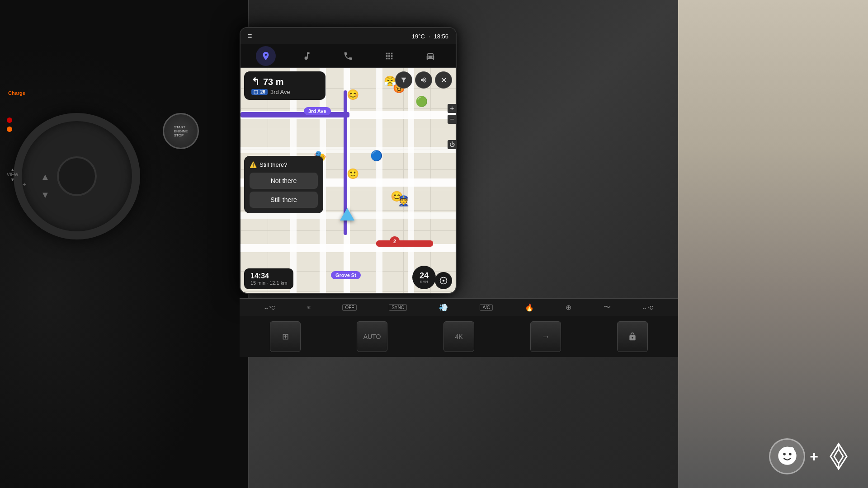 The image size is (868, 488). What do you see at coordinates (452, 119) in the screenshot?
I see `zoom-out-button: −` at bounding box center [452, 119].